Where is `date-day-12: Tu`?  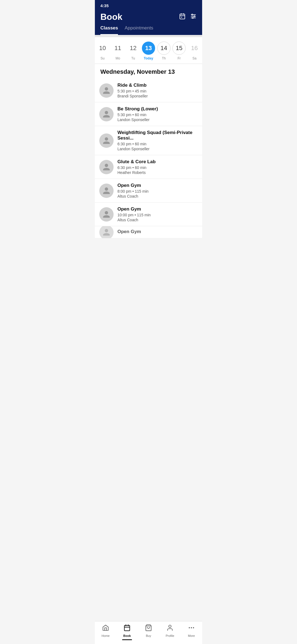
date-day-12: Tu is located at coordinates (133, 58).